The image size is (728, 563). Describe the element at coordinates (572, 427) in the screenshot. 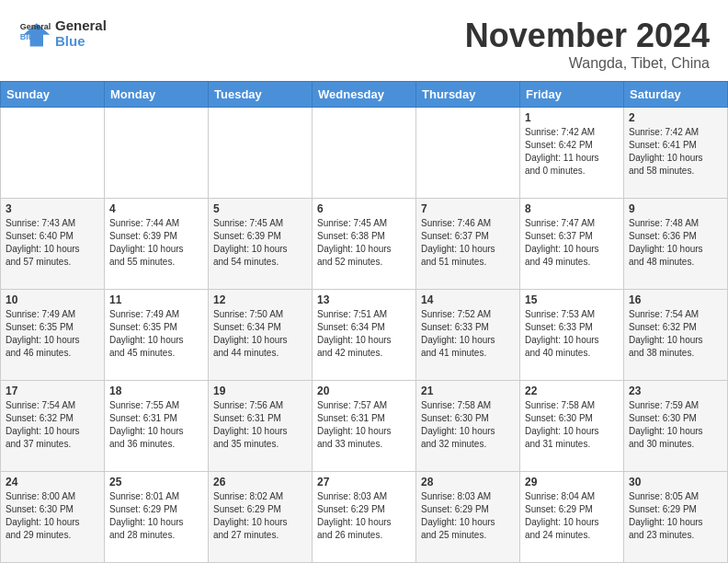

I see `day-cell-22: 22Sunrise: 7:58 AM Sunset: 6:30 PM Dayli…` at that location.